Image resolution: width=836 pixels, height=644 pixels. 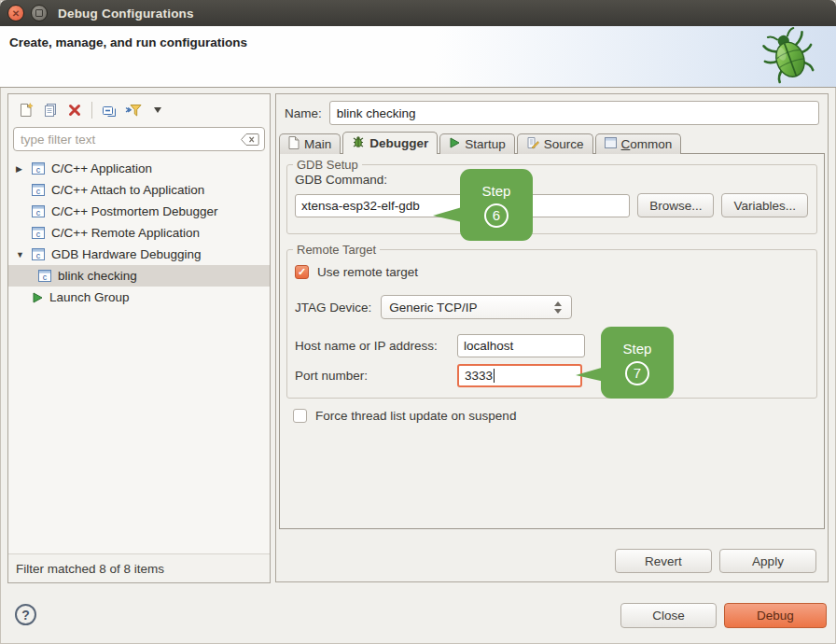 What do you see at coordinates (496, 205) in the screenshot?
I see `step-6-callout: Step 6` at bounding box center [496, 205].